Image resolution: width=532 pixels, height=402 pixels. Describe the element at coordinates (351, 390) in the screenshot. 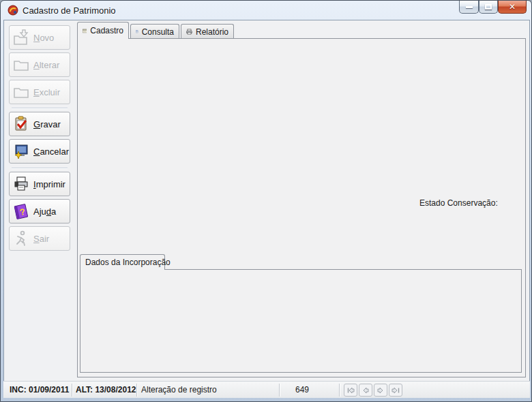

I see `first-record-icon` at that location.